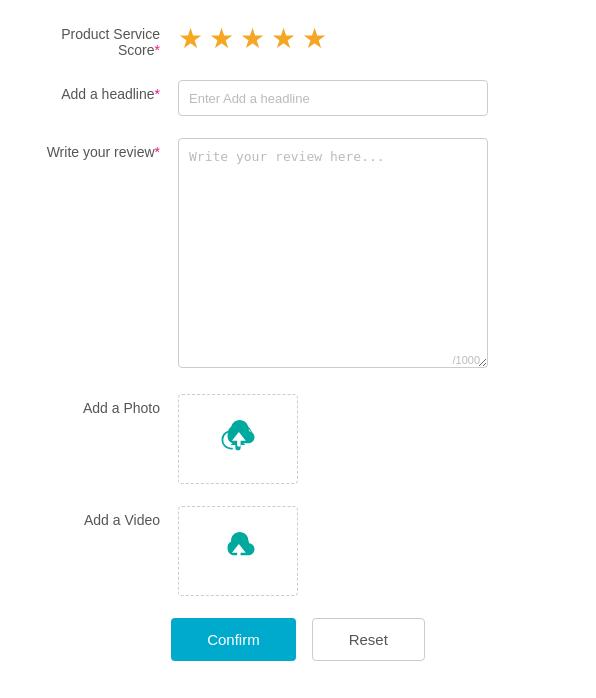  Describe the element at coordinates (333, 98) in the screenshot. I see `headline-input` at that location.